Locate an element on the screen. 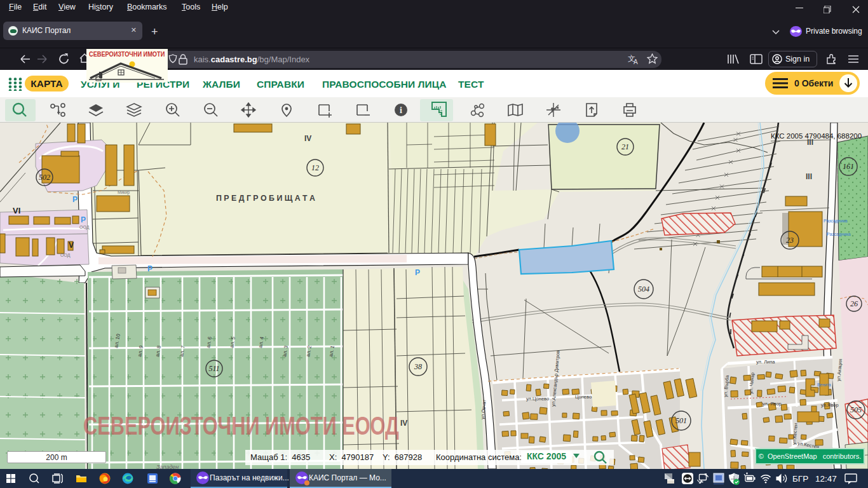 Image resolution: width=868 pixels, height=488 pixels. svg-text: 501 is located at coordinates (681, 421).